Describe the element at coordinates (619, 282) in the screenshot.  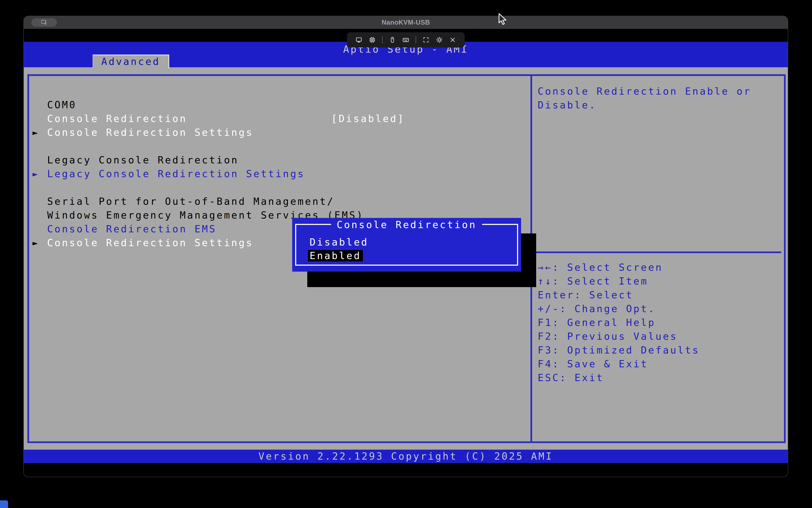
I see `legend-row: ↑↓: Select Item` at that location.